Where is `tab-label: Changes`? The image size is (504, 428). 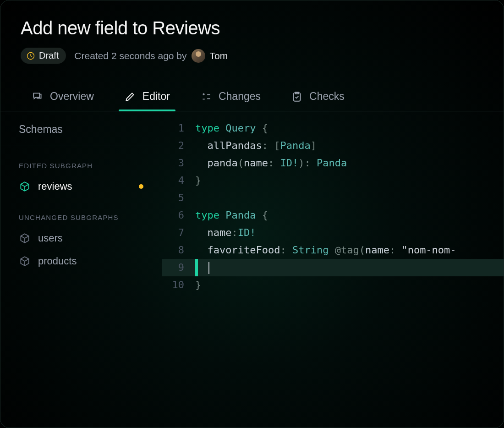 tab-label: Changes is located at coordinates (240, 96).